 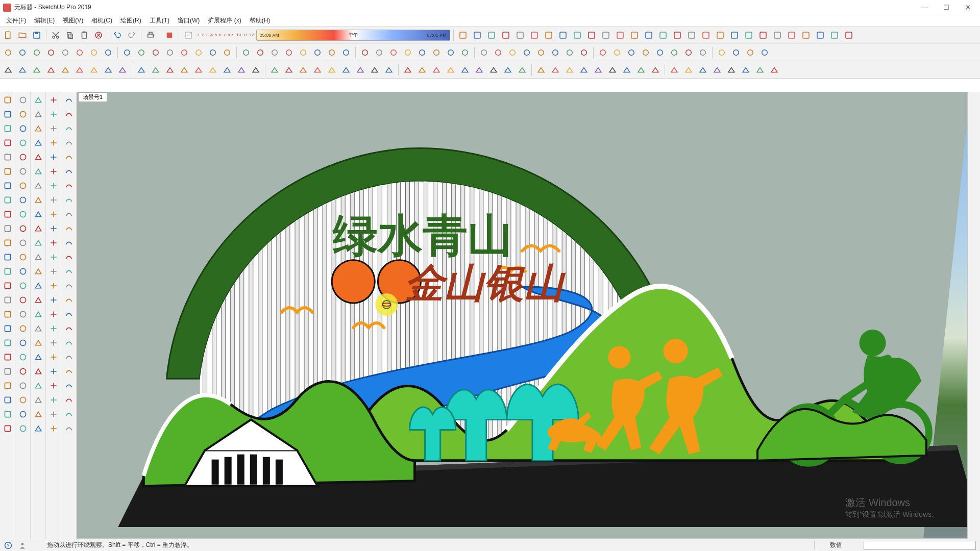 What do you see at coordinates (84, 35) in the screenshot?
I see `paste-button` at bounding box center [84, 35].